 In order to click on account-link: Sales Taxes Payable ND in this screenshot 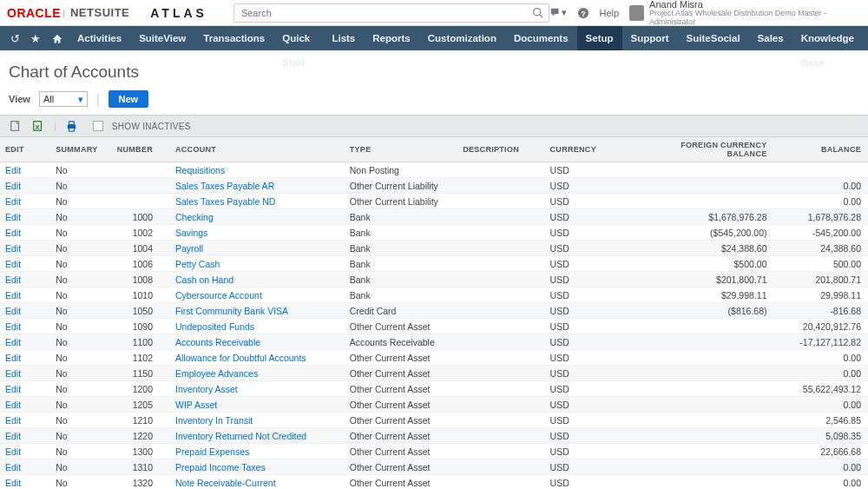, I will do `click(226, 202)`.